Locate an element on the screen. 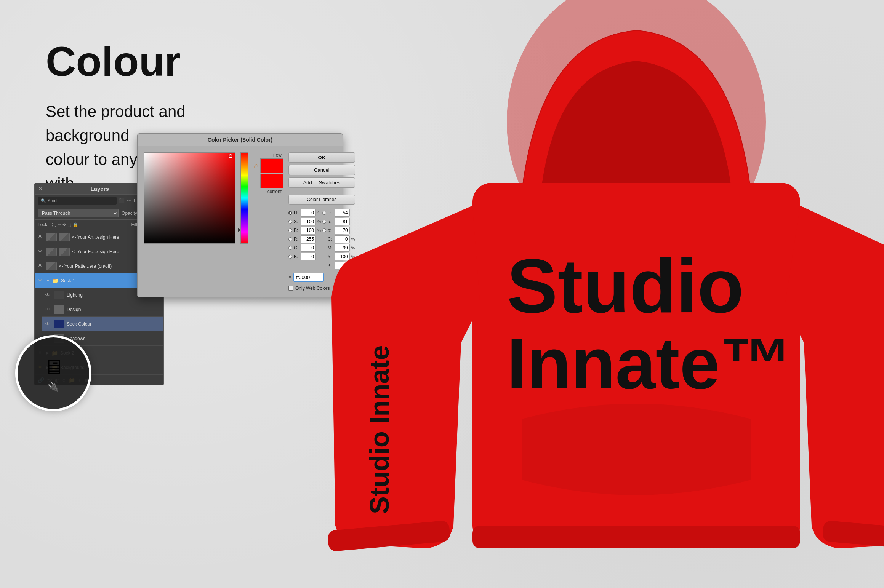 Image resolution: width=884 pixels, height=588 pixels. new-label: new is located at coordinates (277, 155).